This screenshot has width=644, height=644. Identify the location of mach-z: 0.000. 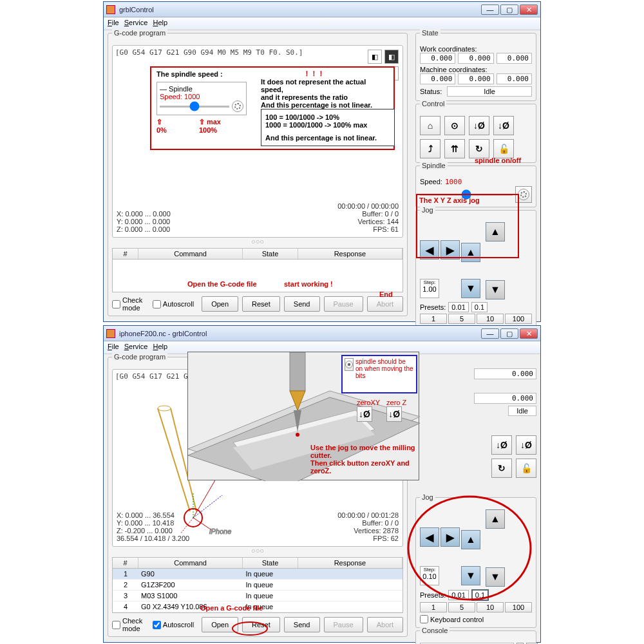
(514, 79).